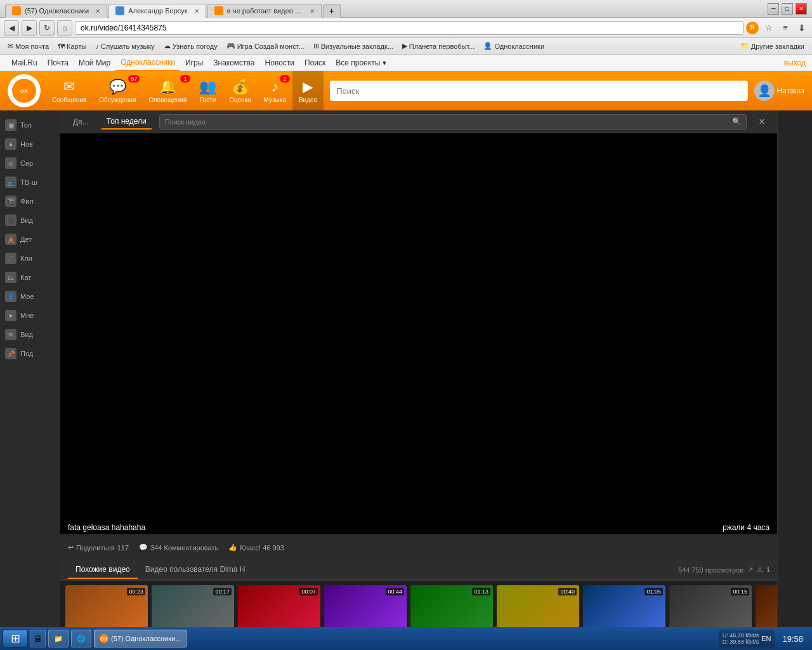 This screenshot has height=650, width=812. Describe the element at coordinates (127, 122) in the screenshot. I see `video-tab-top: Топ недели` at that location.